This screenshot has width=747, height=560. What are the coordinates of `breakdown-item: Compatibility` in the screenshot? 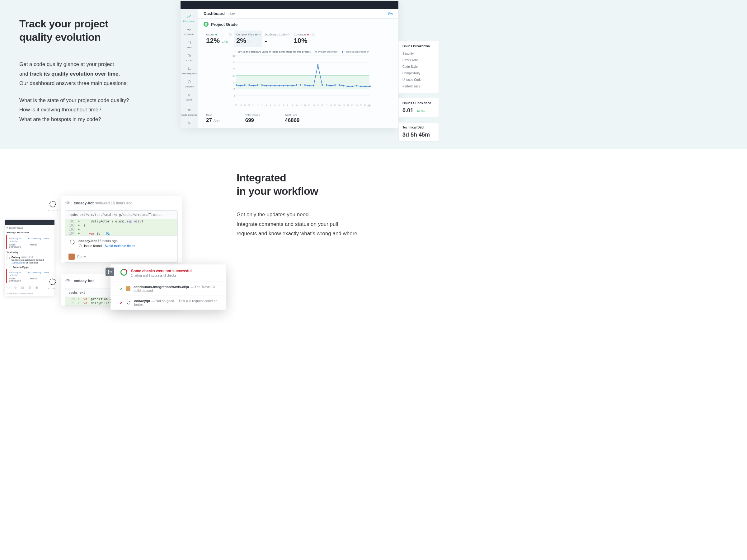 It's located at (419, 73).